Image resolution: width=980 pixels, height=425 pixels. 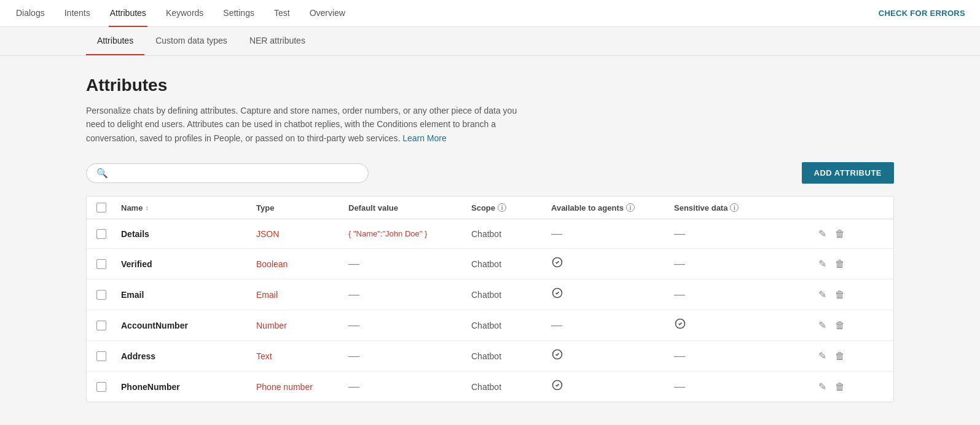 I want to click on nav-item-settings: Settings, so click(x=238, y=14).